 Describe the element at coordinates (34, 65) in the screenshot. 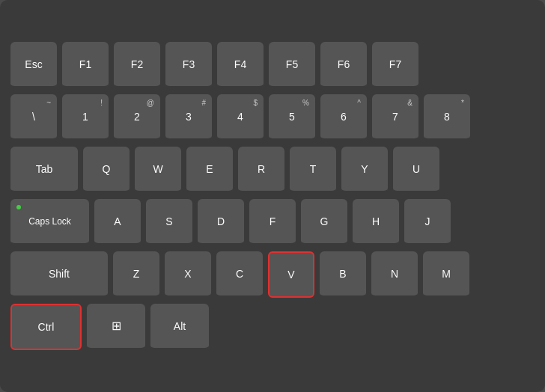

I see `key-esc: Esc` at that location.